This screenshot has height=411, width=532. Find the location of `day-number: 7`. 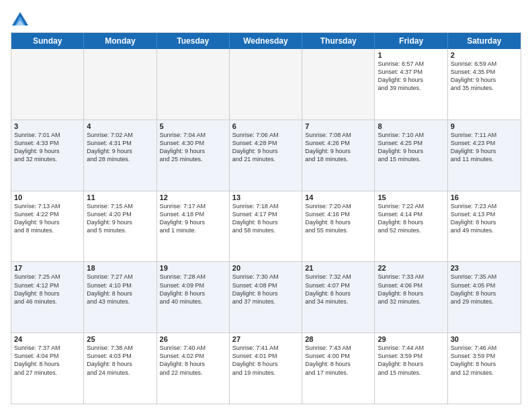

day-number: 7 is located at coordinates (339, 126).